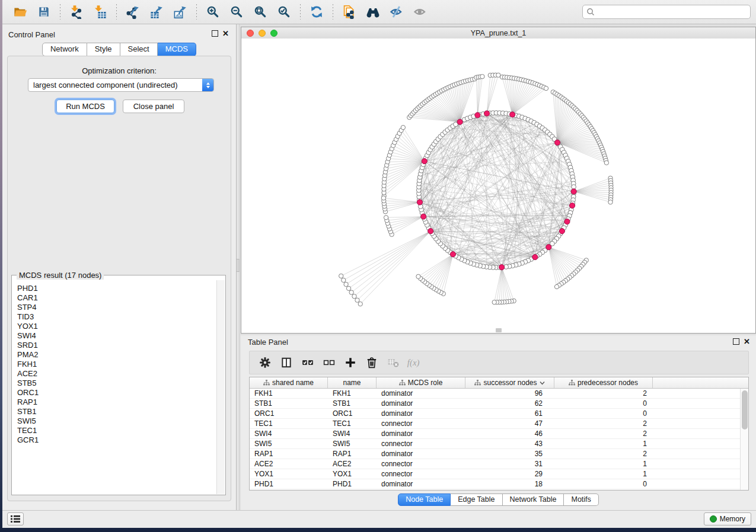  What do you see at coordinates (213, 12) in the screenshot?
I see `zoom-in-icon` at bounding box center [213, 12].